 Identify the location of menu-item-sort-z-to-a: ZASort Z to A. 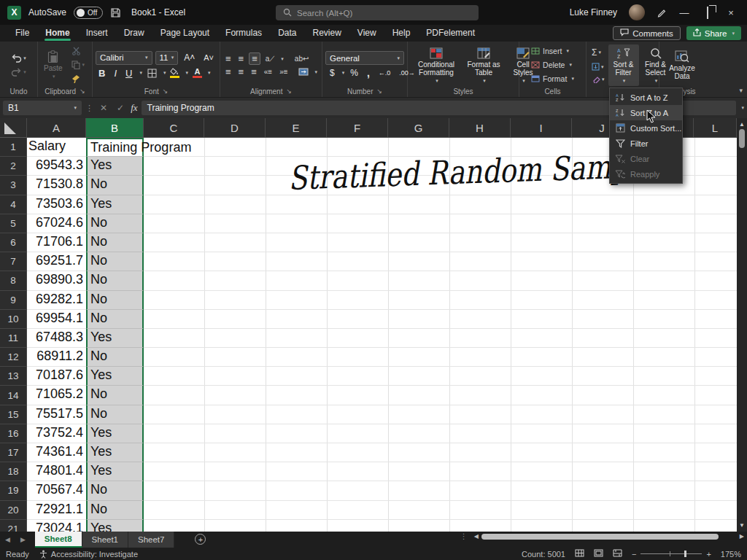
(646, 112).